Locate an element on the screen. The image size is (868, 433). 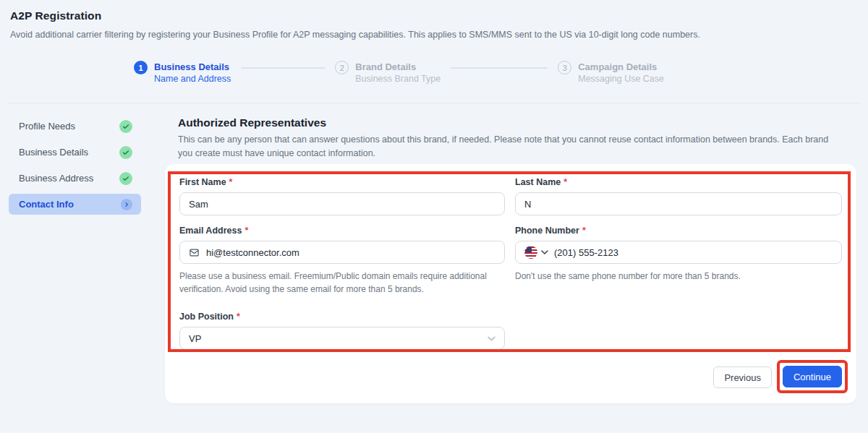
page-header: A2P Registration Avoid additional carrie… is located at coordinates (437, 25).